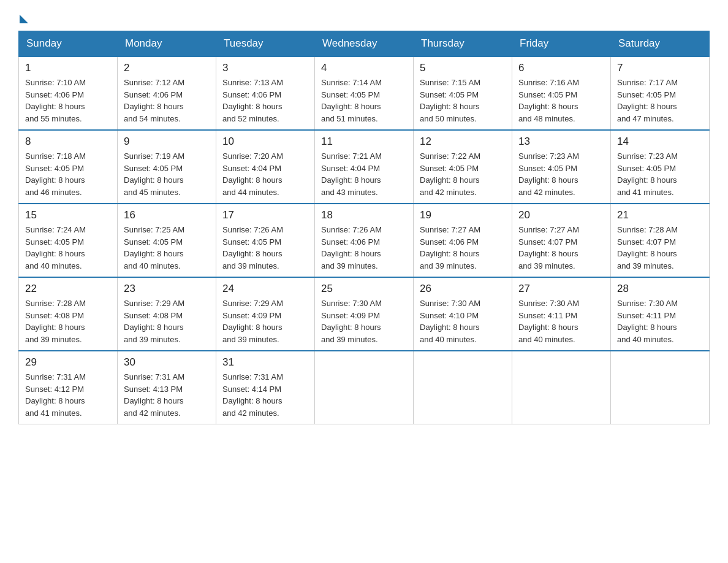 Image resolution: width=728 pixels, height=563 pixels. What do you see at coordinates (660, 248) in the screenshot?
I see `day-info: Sunrise: 7:28 AM Sunset: 4:07 PM Dayligh…` at bounding box center [660, 248].